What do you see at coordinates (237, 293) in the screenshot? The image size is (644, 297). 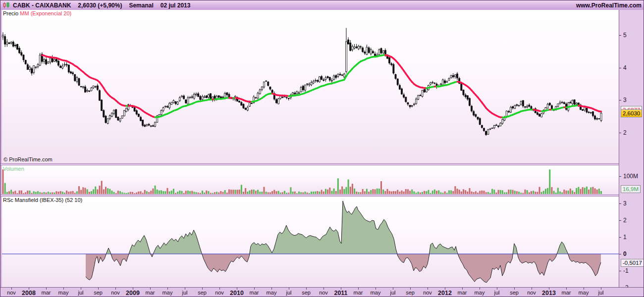 I see `time-axis-label-2010: 2010` at bounding box center [237, 293].